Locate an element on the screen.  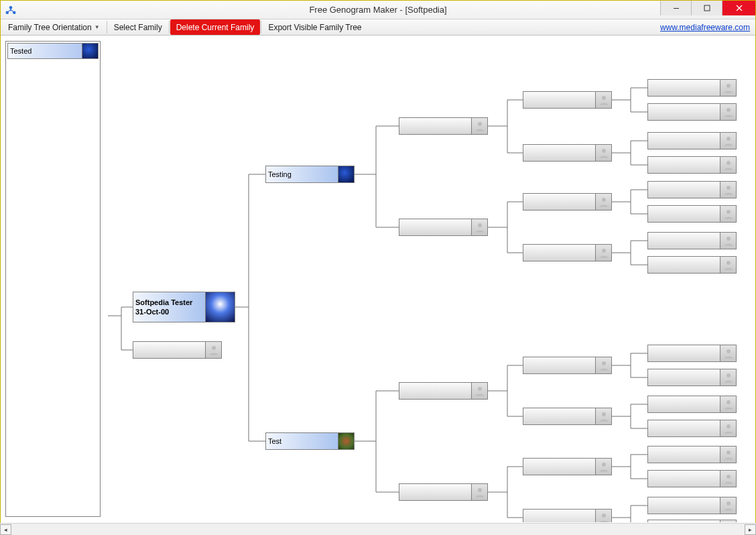
family-list-item-image is located at coordinates (90, 51).